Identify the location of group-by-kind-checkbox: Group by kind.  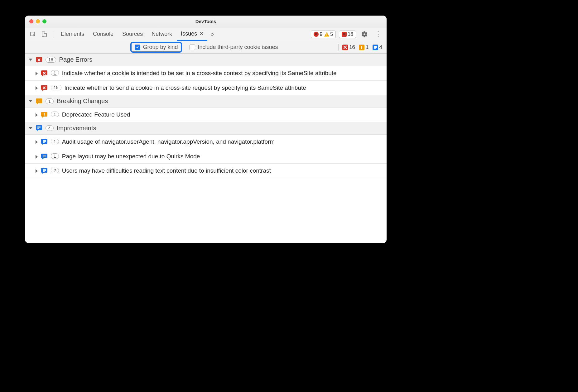
(156, 47).